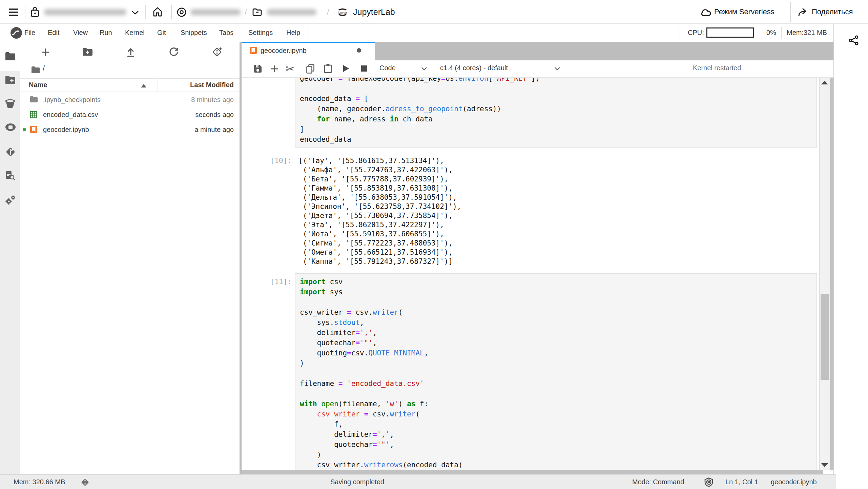  What do you see at coordinates (292, 12) in the screenshot?
I see `redacted-notebook-name` at bounding box center [292, 12].